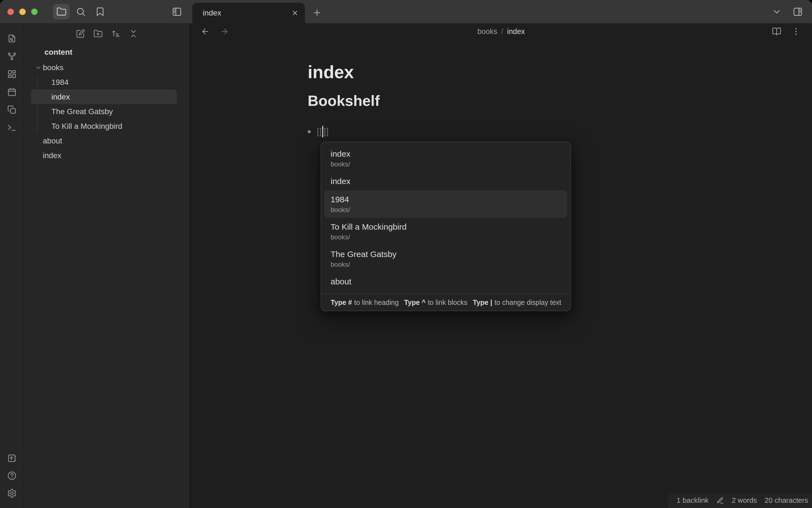 The width and height of the screenshot is (812, 508). I want to click on calendar-icon, so click(12, 92).